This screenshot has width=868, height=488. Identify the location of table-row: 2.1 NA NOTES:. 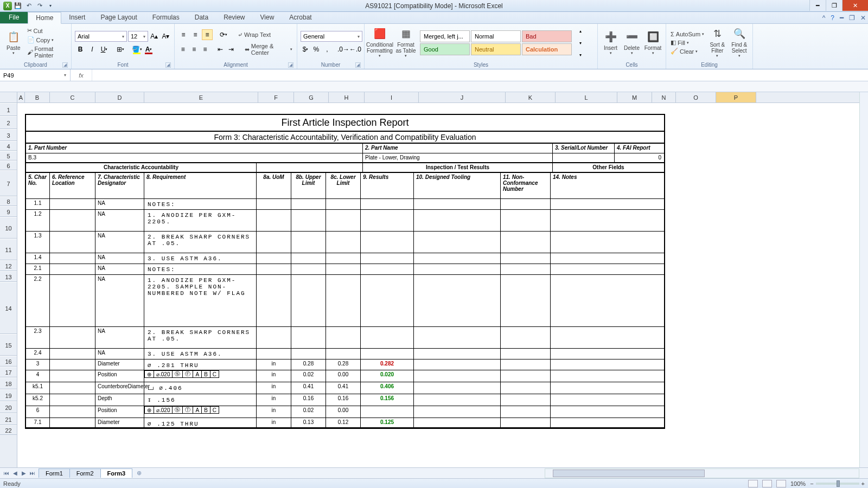
(345, 269).